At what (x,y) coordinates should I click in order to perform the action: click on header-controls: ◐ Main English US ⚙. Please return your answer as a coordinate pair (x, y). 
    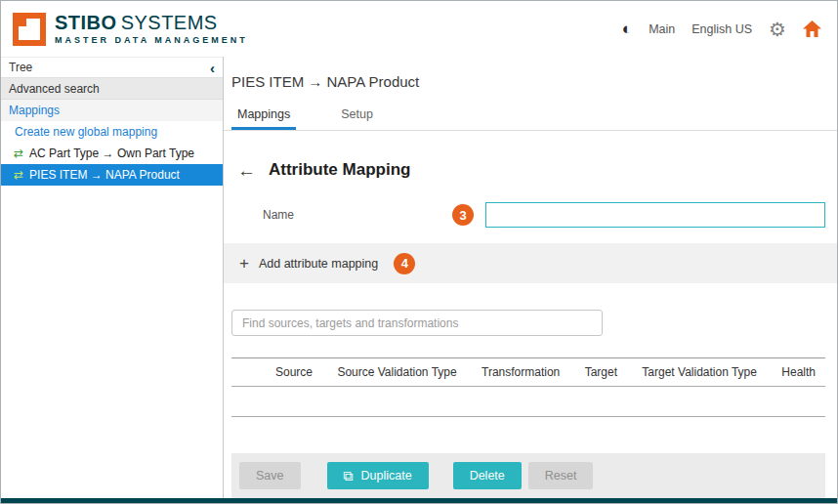
    Looking at the image, I should click on (722, 29).